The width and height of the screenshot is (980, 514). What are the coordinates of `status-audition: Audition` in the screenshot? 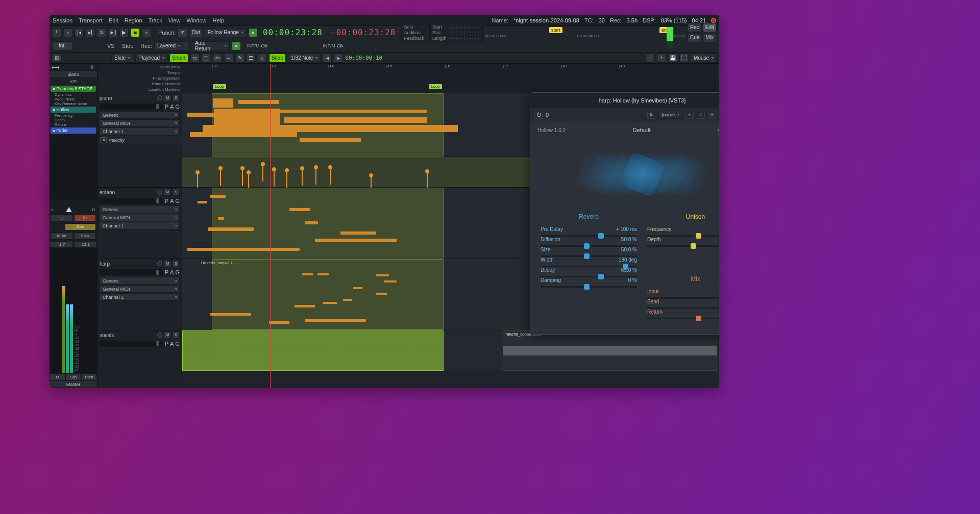 It's located at (414, 33).